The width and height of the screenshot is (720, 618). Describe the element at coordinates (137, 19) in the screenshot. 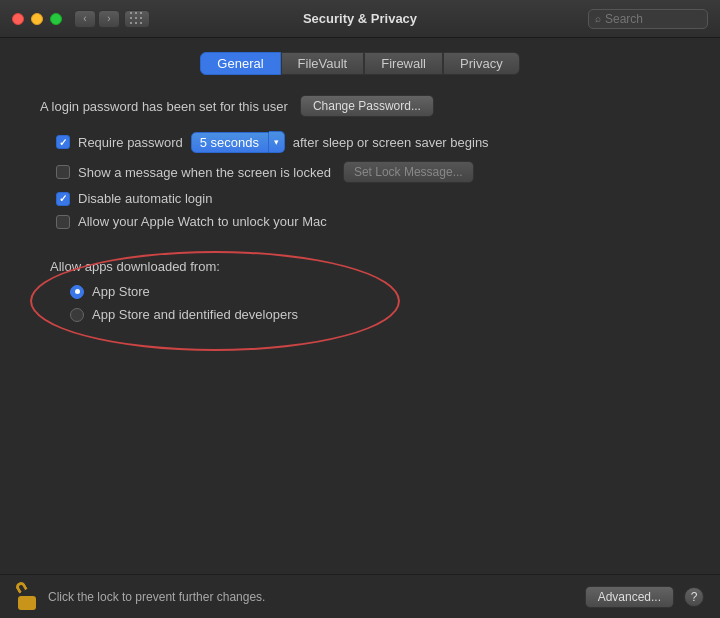

I see `grid-button` at that location.